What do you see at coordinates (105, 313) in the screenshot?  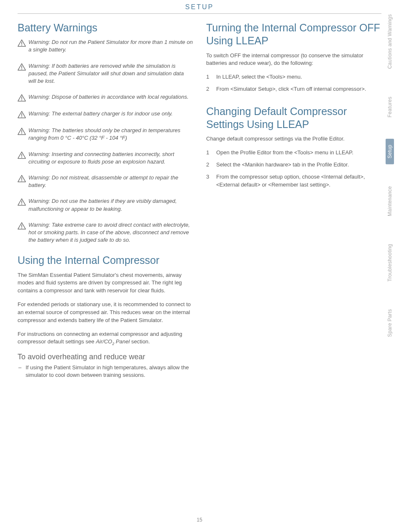 I see `paragraph: For extended periods or stationary use, …` at bounding box center [105, 313].